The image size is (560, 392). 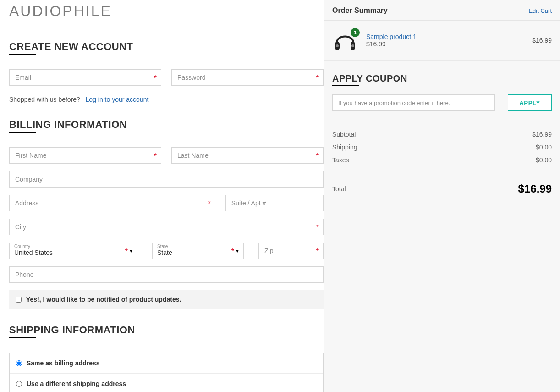 What do you see at coordinates (166, 125) in the screenshot?
I see `billing-title: BILLING INFORMATION` at bounding box center [166, 125].